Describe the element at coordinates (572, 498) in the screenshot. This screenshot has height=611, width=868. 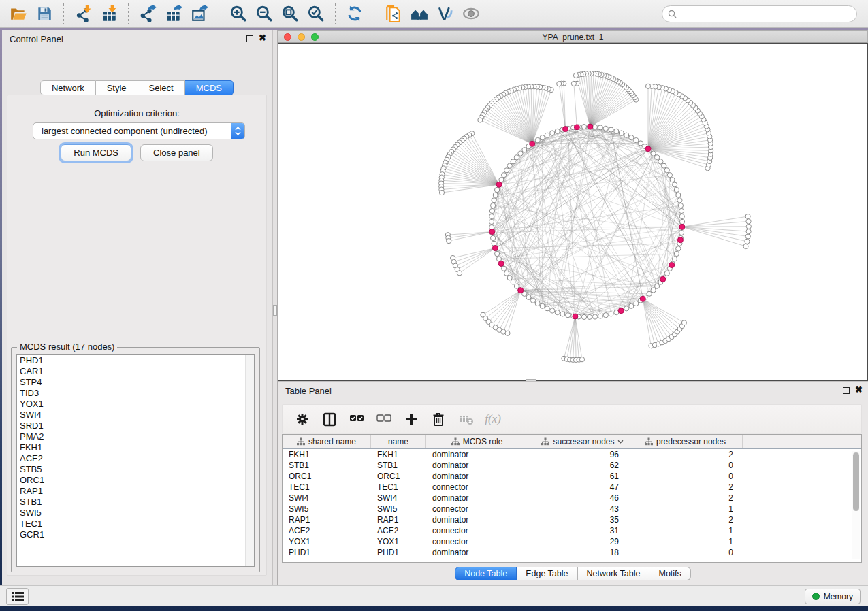
I see `table-row: SWI4SWI4dominator462` at that location.